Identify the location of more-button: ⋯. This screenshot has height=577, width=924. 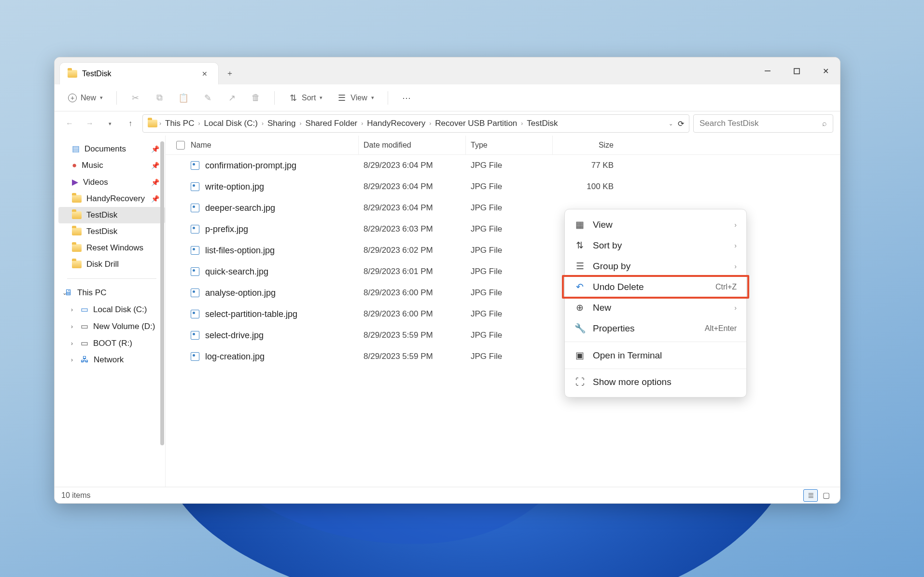
(406, 98).